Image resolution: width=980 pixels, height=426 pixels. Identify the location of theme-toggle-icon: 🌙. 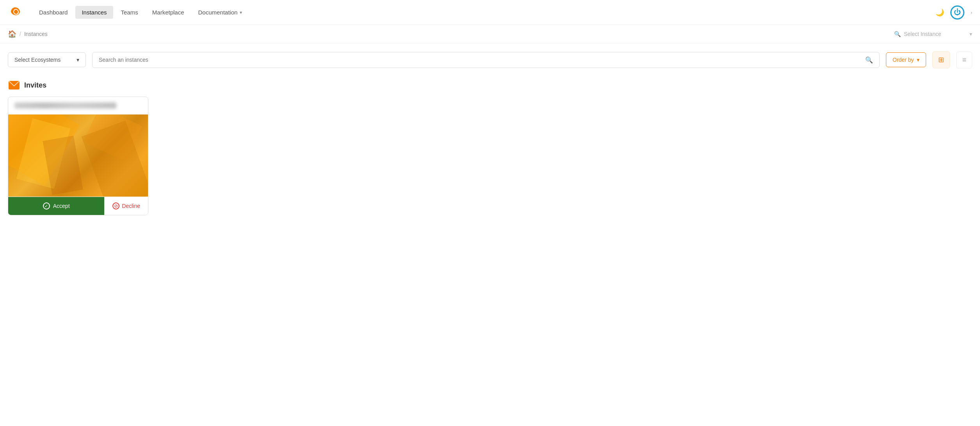
(940, 13).